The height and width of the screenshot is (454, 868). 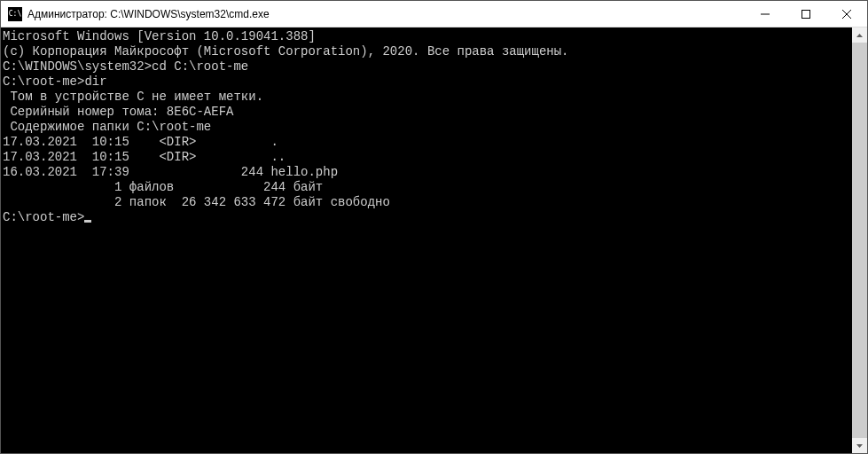 What do you see at coordinates (427, 142) in the screenshot?
I see `terminal-line: 17.03.2021 10:15 <DIR> .` at bounding box center [427, 142].